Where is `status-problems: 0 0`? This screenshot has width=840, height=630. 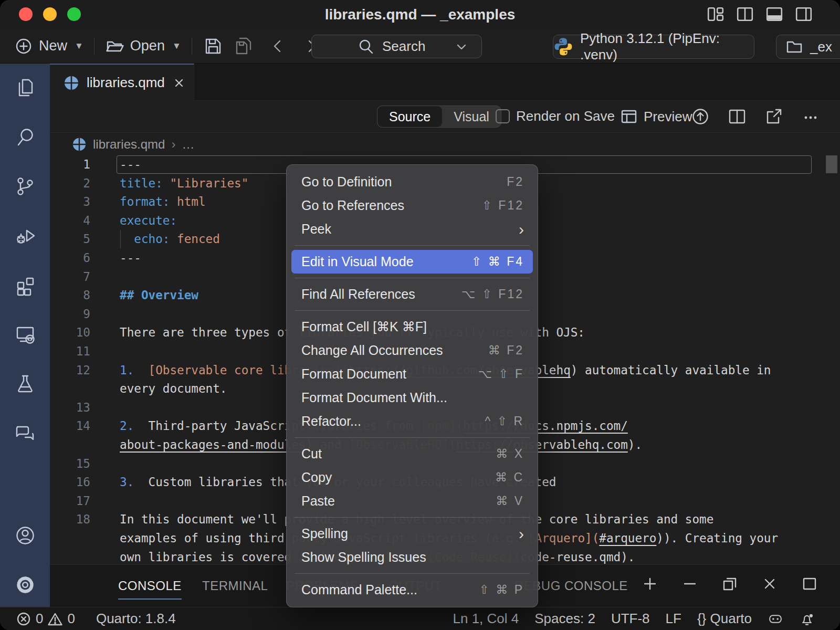
status-problems: 0 0 is located at coordinates (45, 618).